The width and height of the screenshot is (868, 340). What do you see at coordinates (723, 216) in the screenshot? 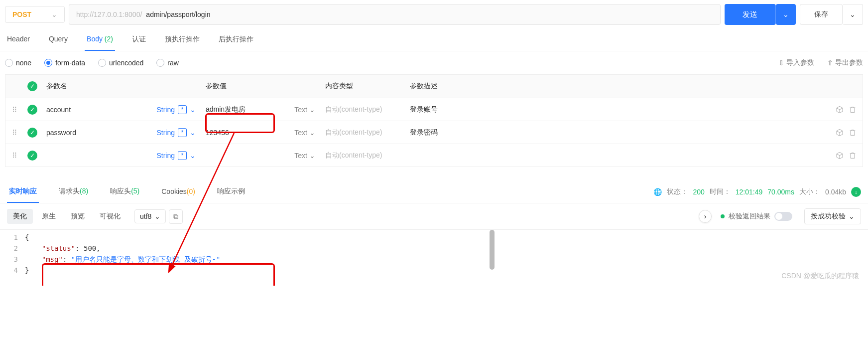
I see `status-dot-icon` at bounding box center [723, 216].